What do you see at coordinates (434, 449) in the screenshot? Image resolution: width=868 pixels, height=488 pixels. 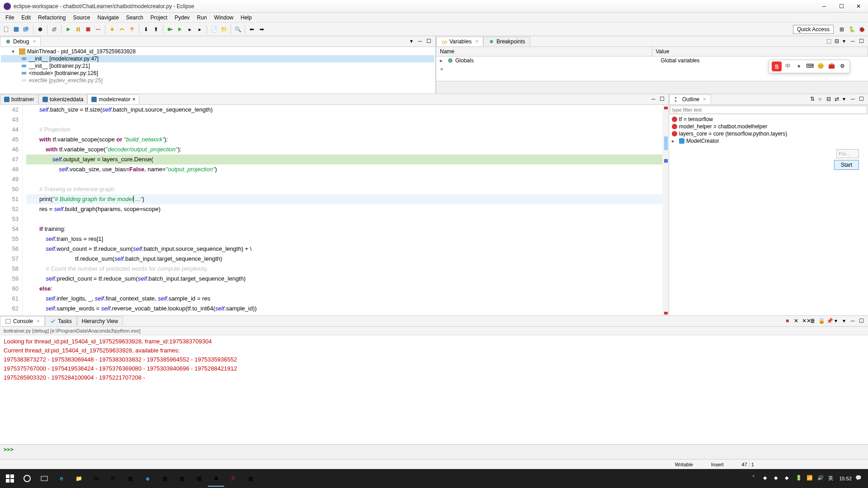 I see `console-prompt: >>>` at bounding box center [434, 449].